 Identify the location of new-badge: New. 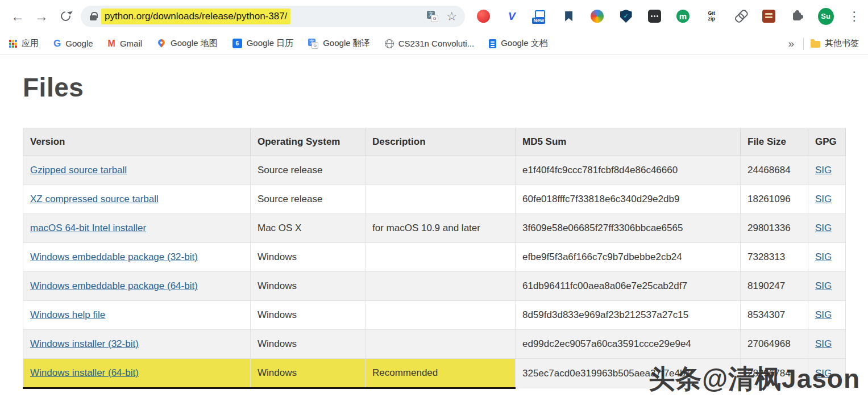
(539, 20).